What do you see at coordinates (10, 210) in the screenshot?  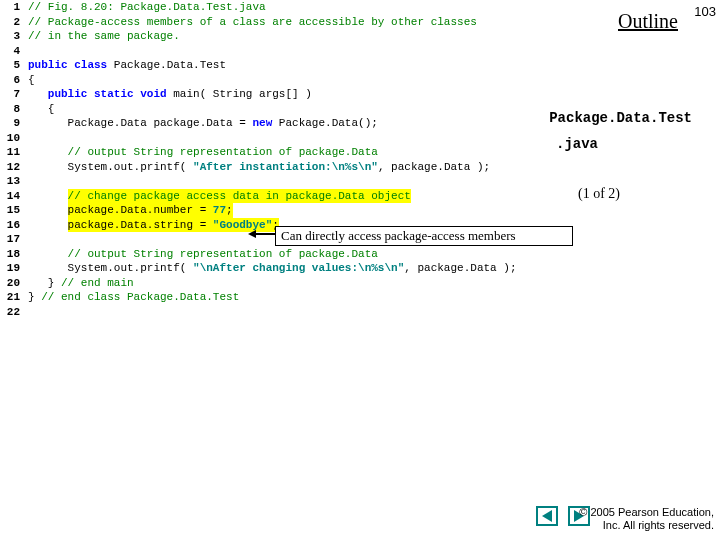 I see `line-number: 15` at bounding box center [10, 210].